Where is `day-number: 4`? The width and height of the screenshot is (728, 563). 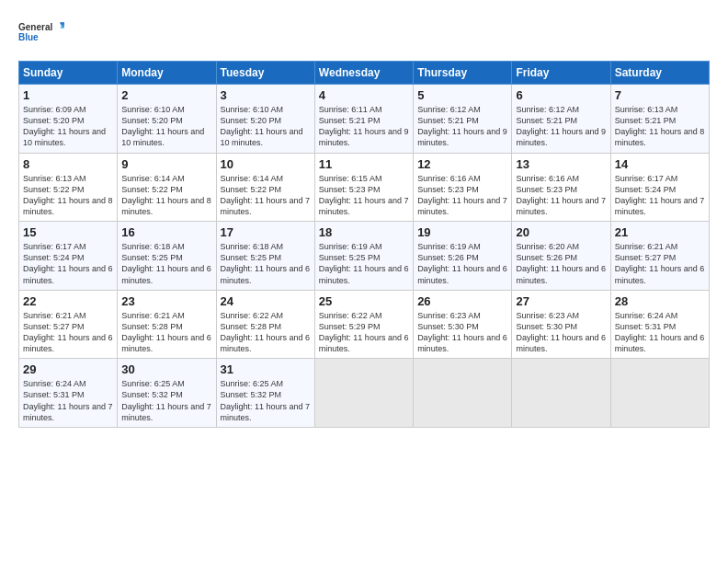
day-number: 4 is located at coordinates (364, 96).